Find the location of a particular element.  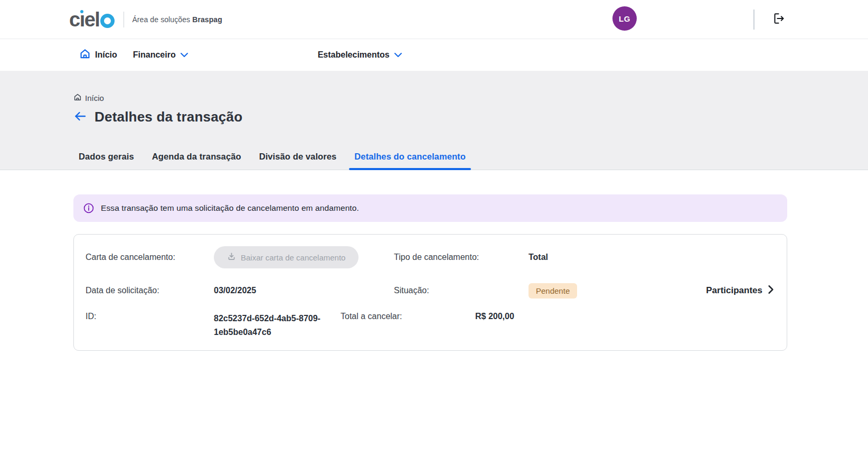

sign-out-icon is located at coordinates (778, 20).